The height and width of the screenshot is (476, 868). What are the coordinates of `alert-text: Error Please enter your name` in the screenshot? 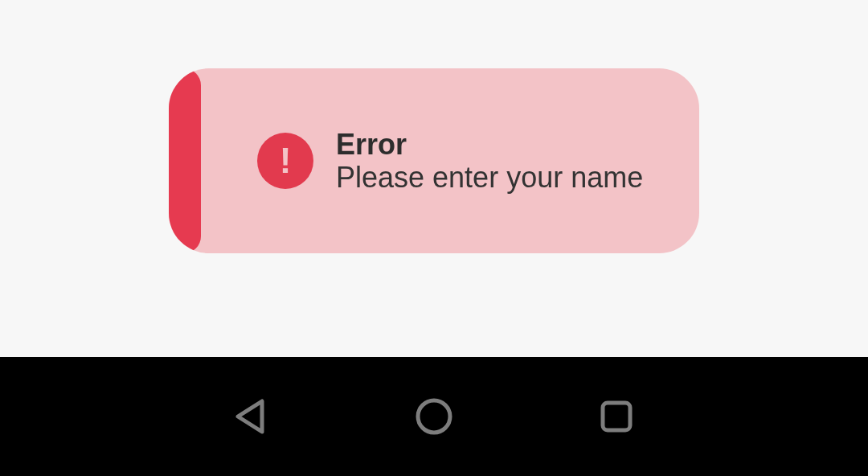 It's located at (489, 161).